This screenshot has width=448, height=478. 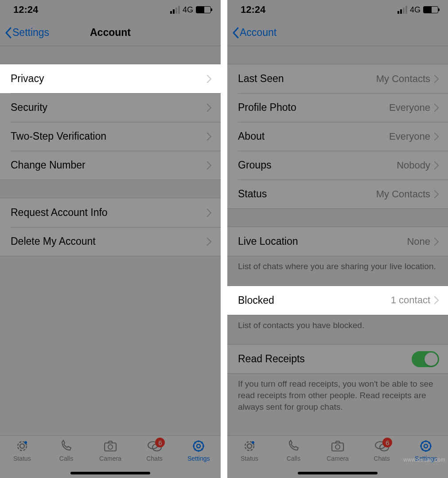 What do you see at coordinates (338, 301) in the screenshot?
I see `row-blocked: Blocked 1 contact` at bounding box center [338, 301].